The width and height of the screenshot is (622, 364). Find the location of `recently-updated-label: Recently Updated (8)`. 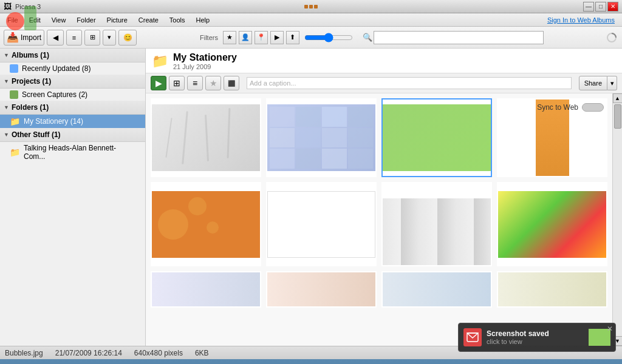

recently-updated-label: Recently Updated (8) is located at coordinates (56, 69).